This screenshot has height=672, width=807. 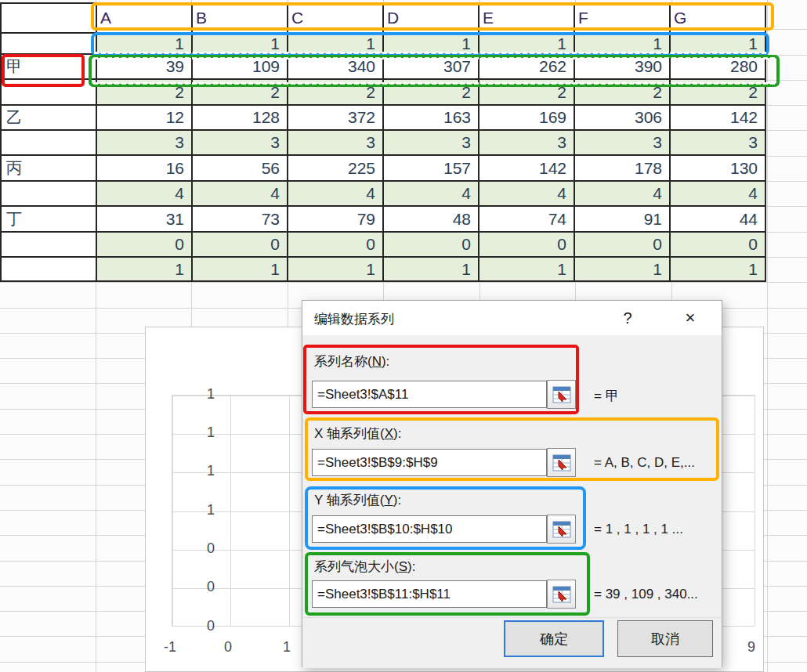 What do you see at coordinates (145, 67) in the screenshot?
I see `cell: 39` at bounding box center [145, 67].